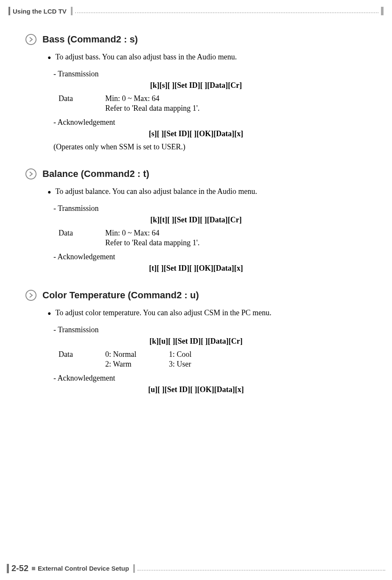 This screenshot has height=580, width=392. What do you see at coordinates (213, 355) in the screenshot?
I see `data-row: Data 0: Normal 1: Cool` at bounding box center [213, 355].